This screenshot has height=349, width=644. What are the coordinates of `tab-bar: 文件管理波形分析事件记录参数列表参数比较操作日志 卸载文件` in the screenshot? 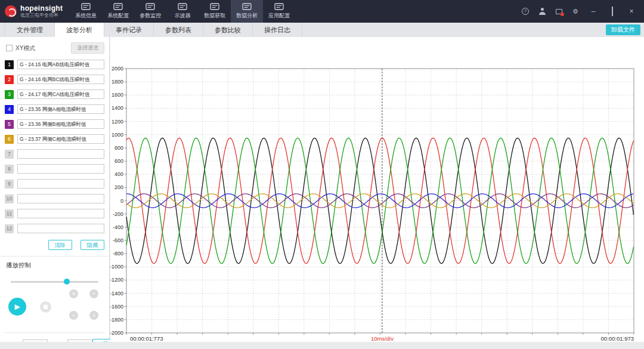 It's located at (322, 30).